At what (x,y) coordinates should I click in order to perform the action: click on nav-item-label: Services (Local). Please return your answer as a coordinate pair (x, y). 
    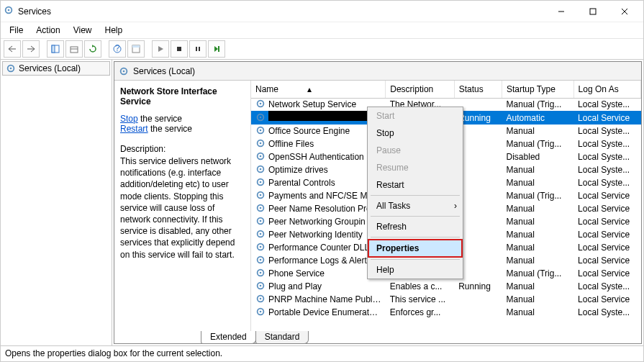
    Looking at the image, I should click on (50, 68).